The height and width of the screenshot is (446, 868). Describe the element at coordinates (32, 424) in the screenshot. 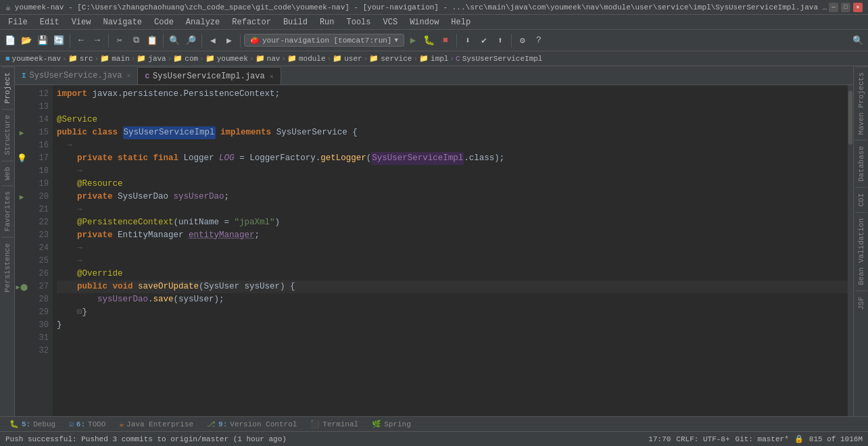

I see `debug-bottom-tab: 🐛 5: Debug` at that location.